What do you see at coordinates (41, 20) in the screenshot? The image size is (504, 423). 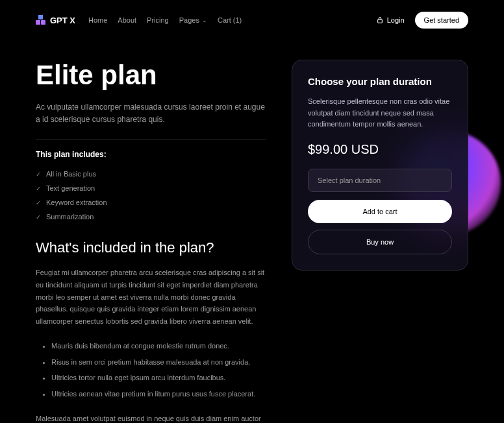 I see `logo-icon` at bounding box center [41, 20].